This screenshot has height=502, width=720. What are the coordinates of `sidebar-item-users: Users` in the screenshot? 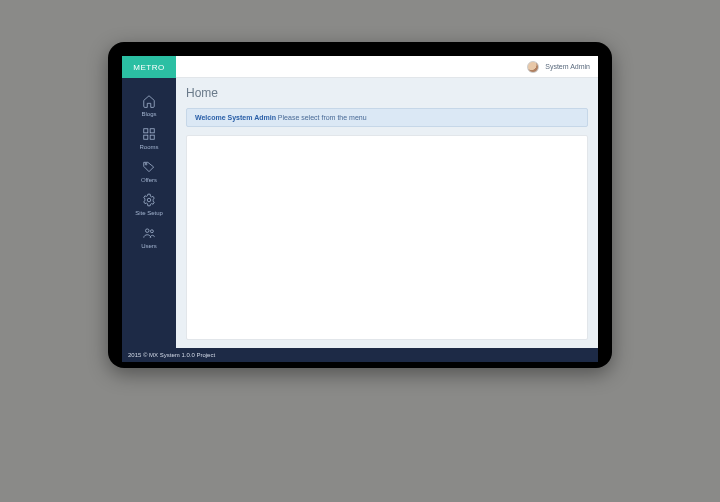 It's located at (149, 238).